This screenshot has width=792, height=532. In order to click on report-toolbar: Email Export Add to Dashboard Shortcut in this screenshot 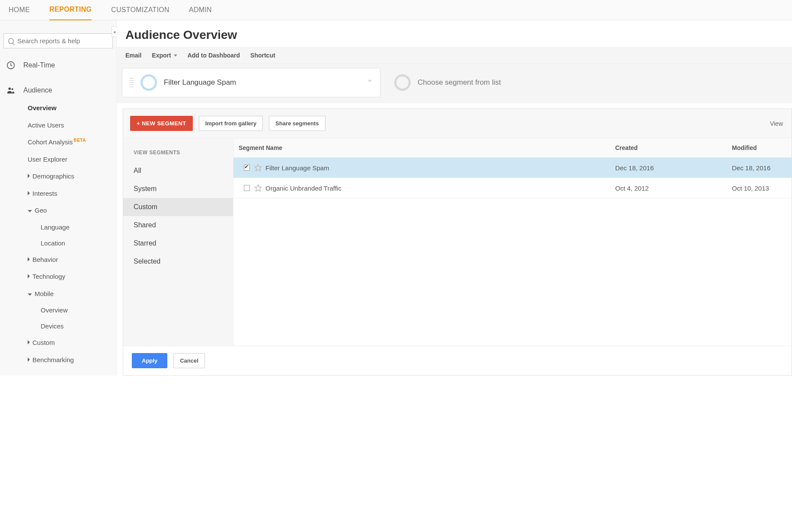, I will do `click(454, 55)`.